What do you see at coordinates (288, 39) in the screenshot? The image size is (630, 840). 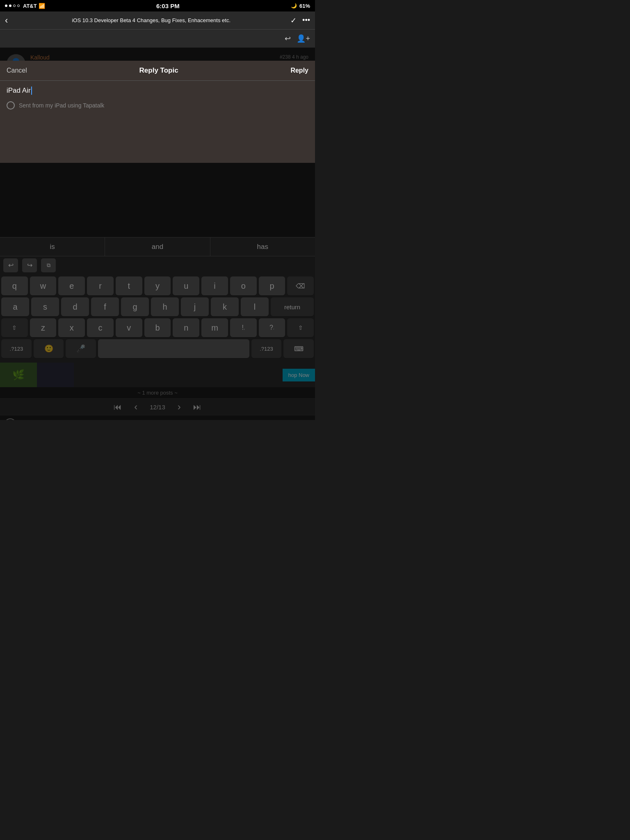 I see `reply-action-icon: ↩` at bounding box center [288, 39].